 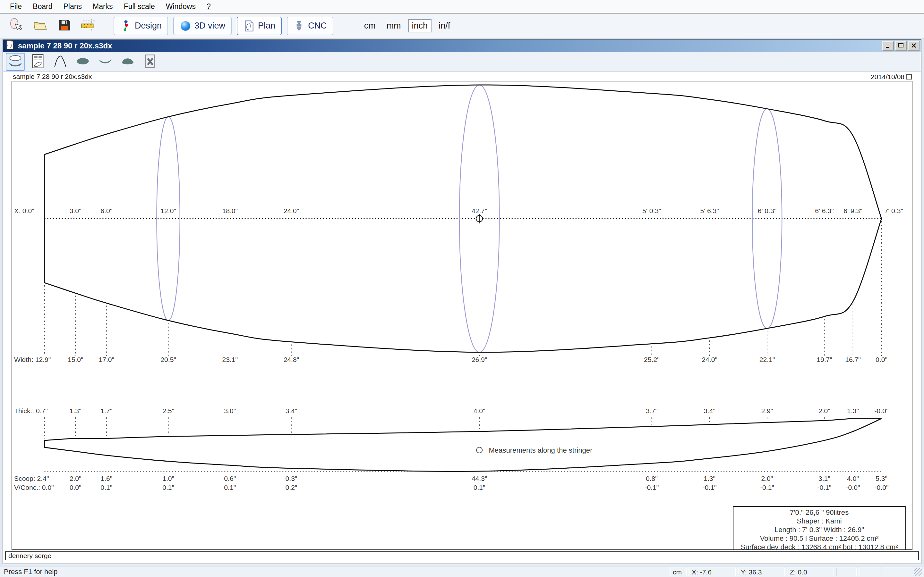 What do you see at coordinates (767, 411) in the screenshot?
I see `svg-text: 2.9"` at bounding box center [767, 411].